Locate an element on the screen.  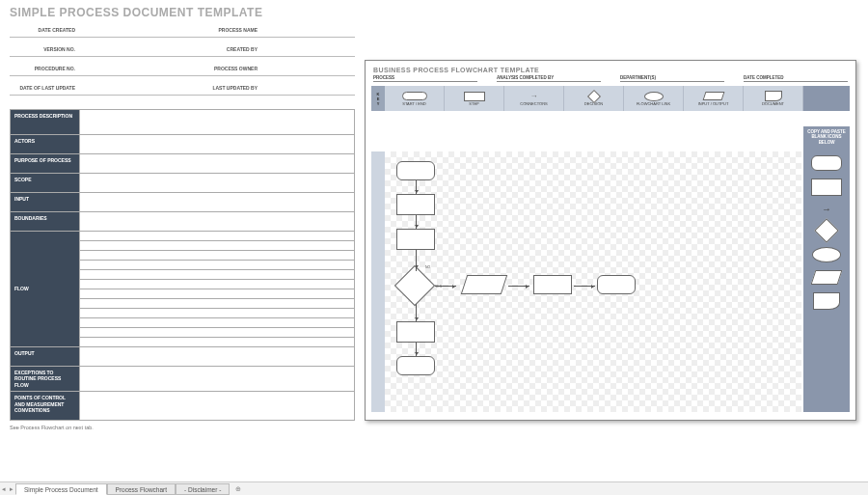
field-control is located at coordinates (218, 406).